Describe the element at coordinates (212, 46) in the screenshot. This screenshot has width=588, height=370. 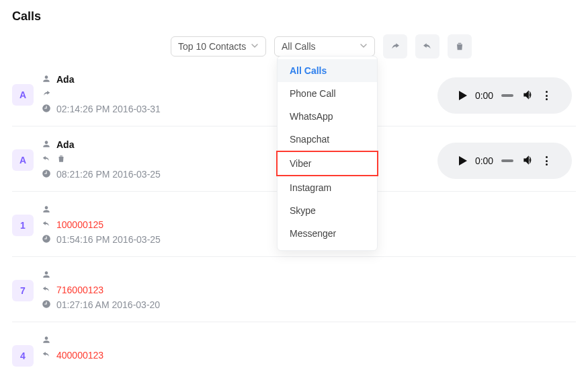
I see `contacts-select-label: Top 10 Contacts` at that location.